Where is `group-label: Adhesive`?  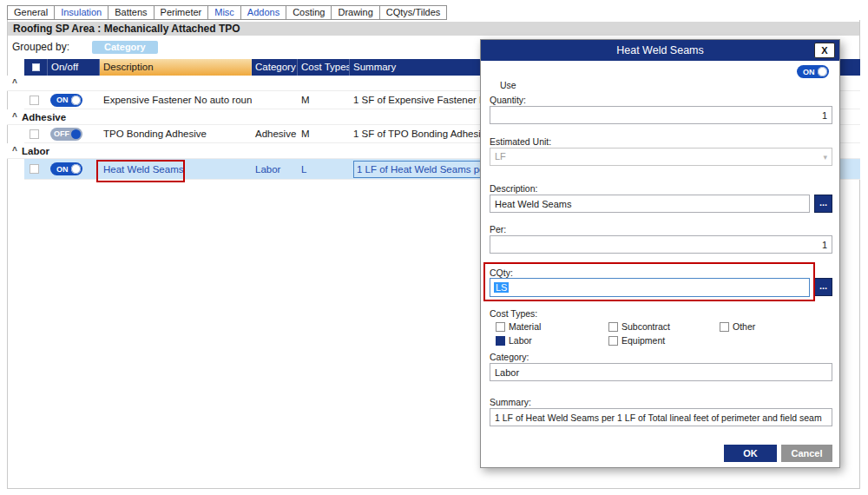 group-label: Adhesive is located at coordinates (43, 117).